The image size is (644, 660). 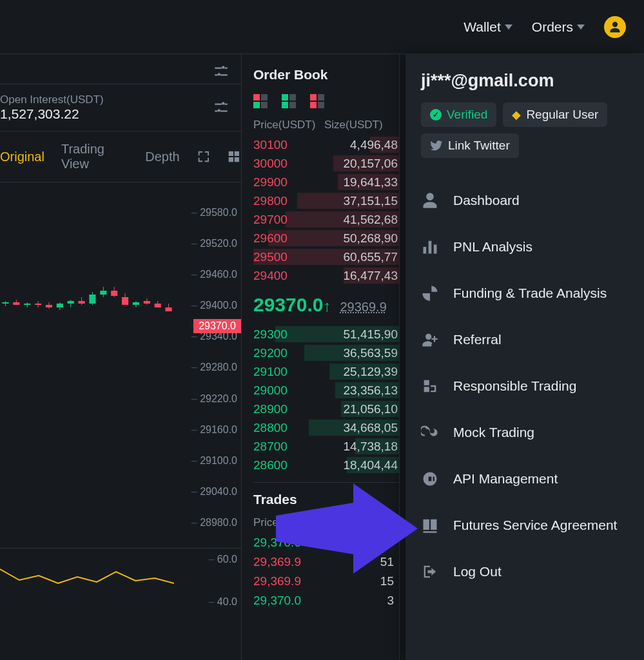 What do you see at coordinates (326, 391) in the screenshot?
I see `orderbook-row: 2900023,356,13` at bounding box center [326, 391].